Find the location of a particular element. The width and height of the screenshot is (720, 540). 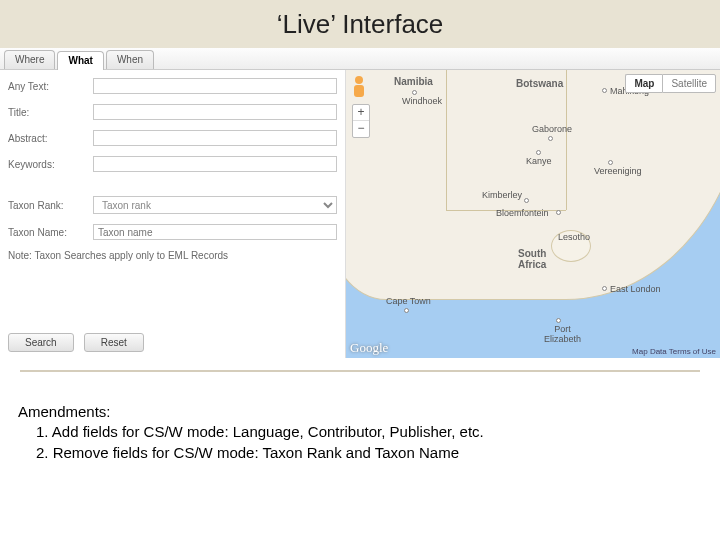

abstract-label: Abstract: is located at coordinates (50, 138).